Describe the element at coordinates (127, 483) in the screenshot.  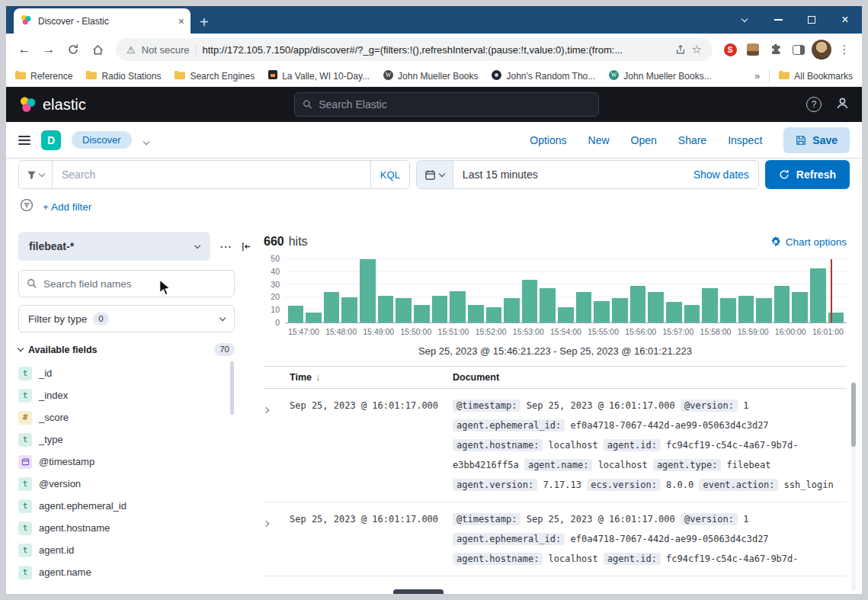
I see `field-item: t@version` at that location.